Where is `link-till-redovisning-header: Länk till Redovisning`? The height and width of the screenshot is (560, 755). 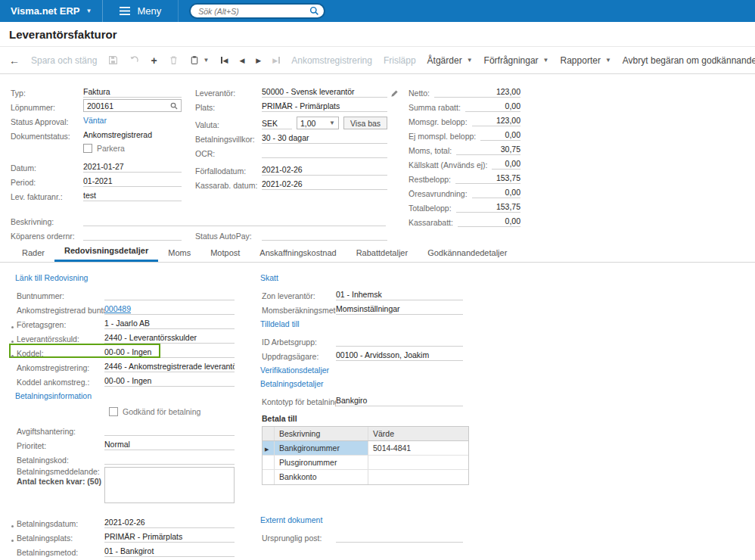
link-till-redovisning-header: Länk till Redovisning is located at coordinates (129, 278).